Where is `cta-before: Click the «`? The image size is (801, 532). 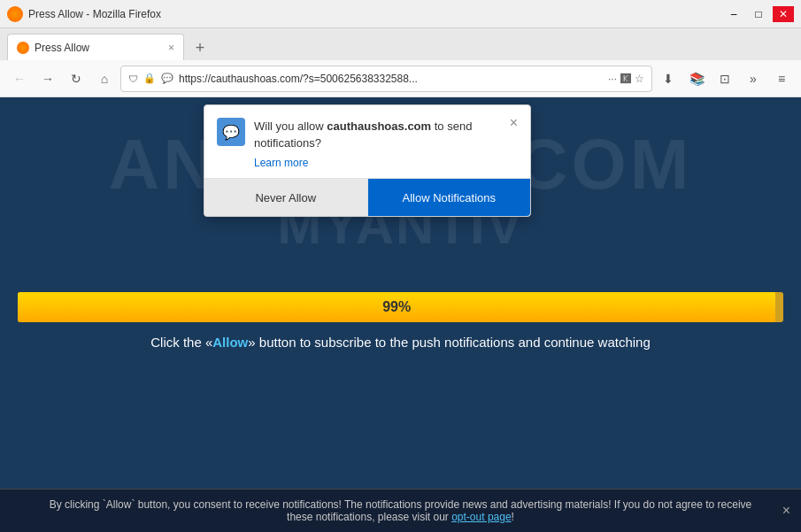
cta-before: Click the « is located at coordinates (181, 342).